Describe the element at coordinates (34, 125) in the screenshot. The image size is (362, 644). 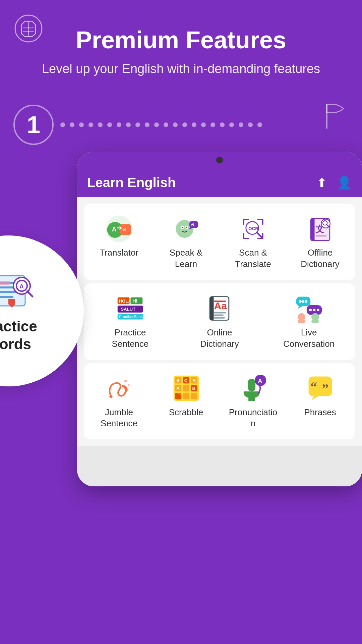
I see `step-number: 1` at that location.